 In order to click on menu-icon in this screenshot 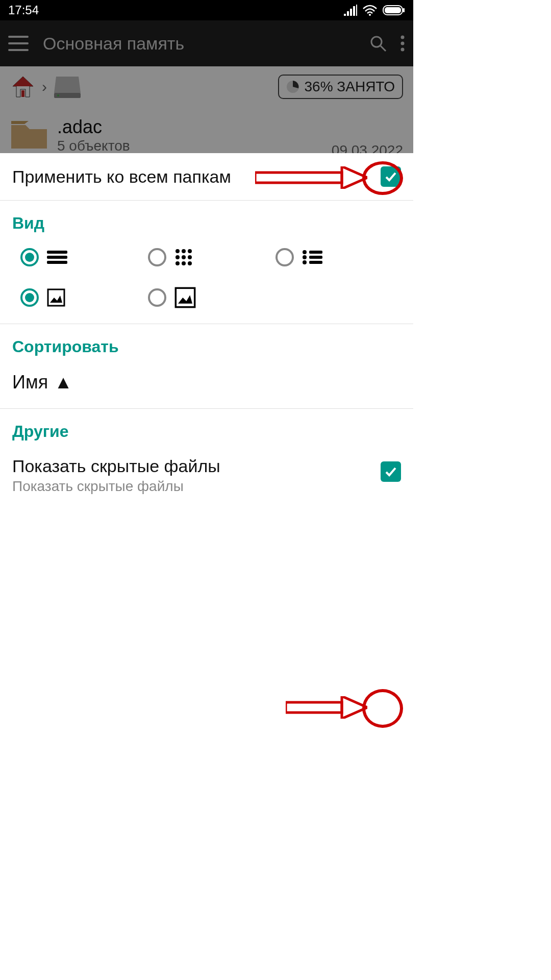, I will do `click(18, 43)`.